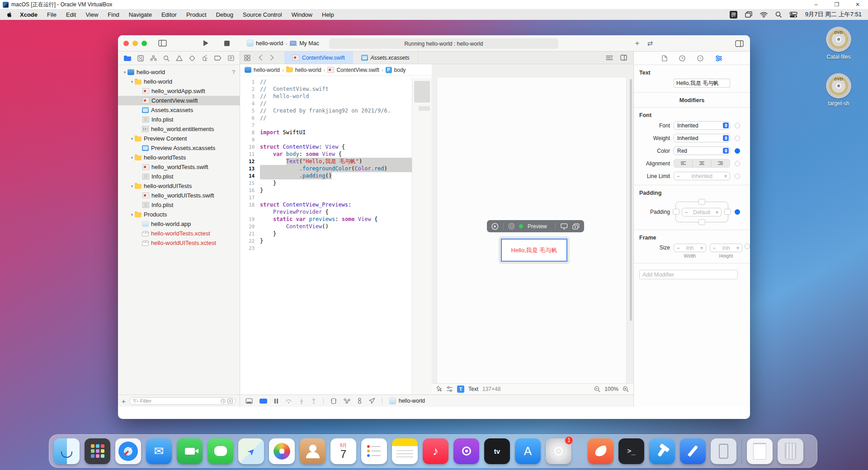 The image size is (868, 470). I want to click on align-center-icon, so click(702, 164).